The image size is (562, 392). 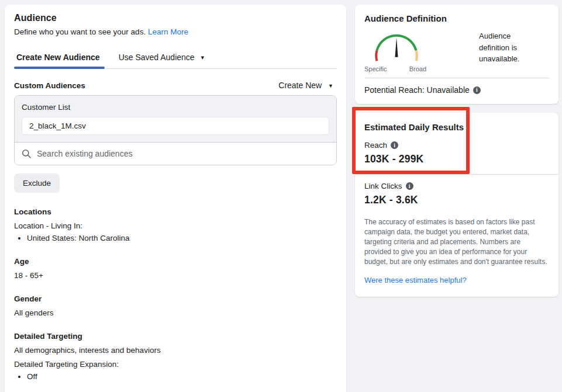 I want to click on gender-heading: Gender, so click(x=175, y=299).